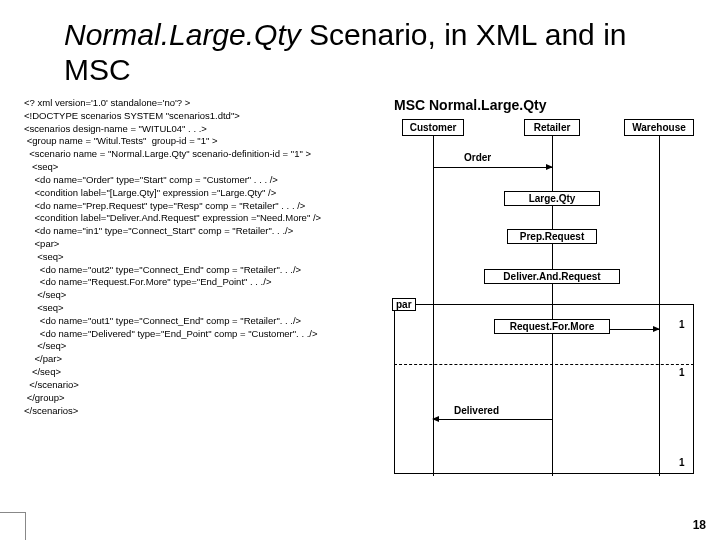 Image resolution: width=720 pixels, height=540 pixels. Describe the element at coordinates (476, 410) in the screenshot. I see `label-delivered: Delivered` at that location.